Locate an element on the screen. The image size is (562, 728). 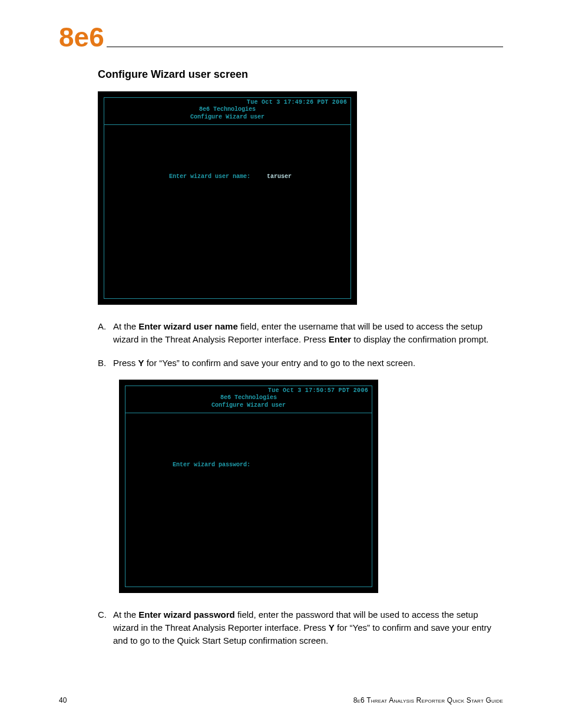
step-item: B.Press Y for “Yes” to confirm and save … is located at coordinates (300, 363).